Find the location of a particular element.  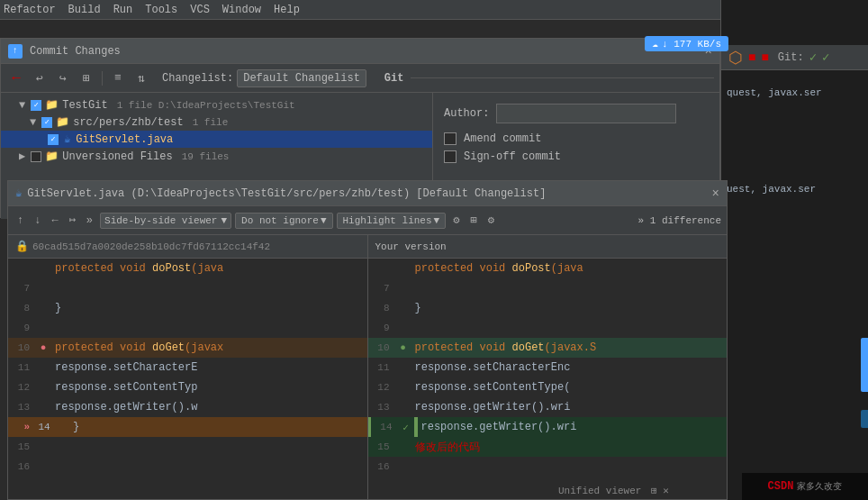

amend-commit-checkbox is located at coordinates (450, 139).